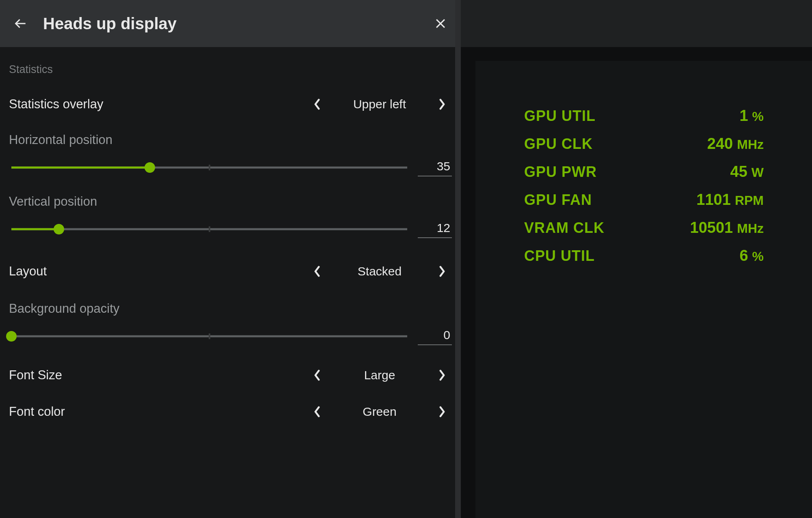 This screenshot has height=518, width=812. What do you see at coordinates (317, 104) in the screenshot?
I see `statistics-overlay-prev` at bounding box center [317, 104].